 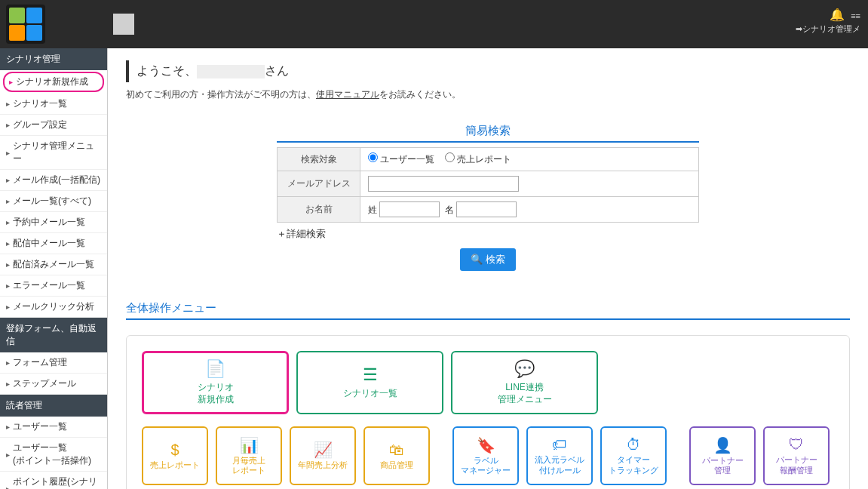 I want to click on chart-icon: 📈, so click(x=323, y=450).